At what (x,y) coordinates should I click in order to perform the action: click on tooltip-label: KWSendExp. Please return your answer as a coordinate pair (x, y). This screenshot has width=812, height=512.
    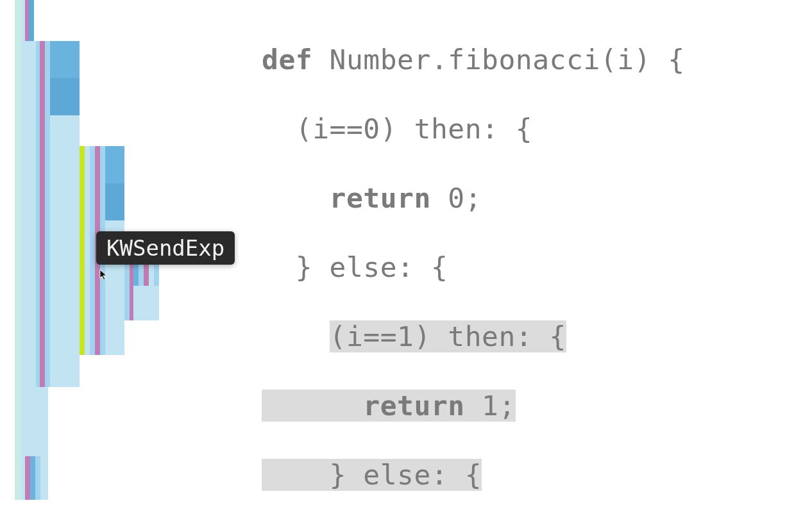
    Looking at the image, I should click on (165, 248).